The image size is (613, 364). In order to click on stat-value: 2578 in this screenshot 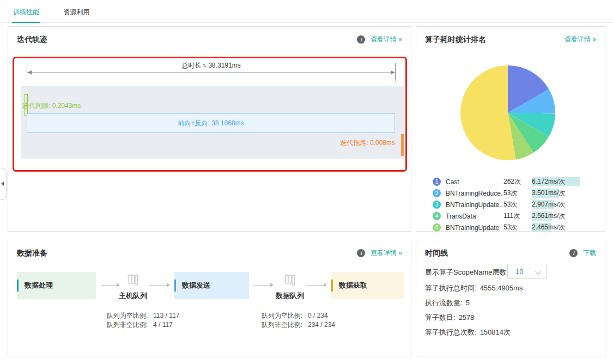, I will do `click(466, 317)`.